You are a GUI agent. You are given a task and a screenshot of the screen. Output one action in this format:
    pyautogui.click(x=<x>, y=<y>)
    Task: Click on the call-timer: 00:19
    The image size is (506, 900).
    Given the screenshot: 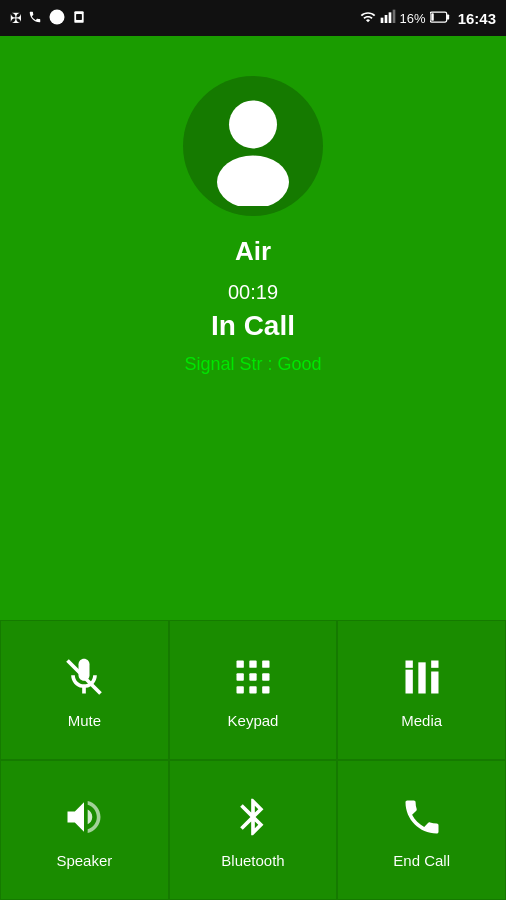 What is the action you would take?
    pyautogui.click(x=253, y=292)
    